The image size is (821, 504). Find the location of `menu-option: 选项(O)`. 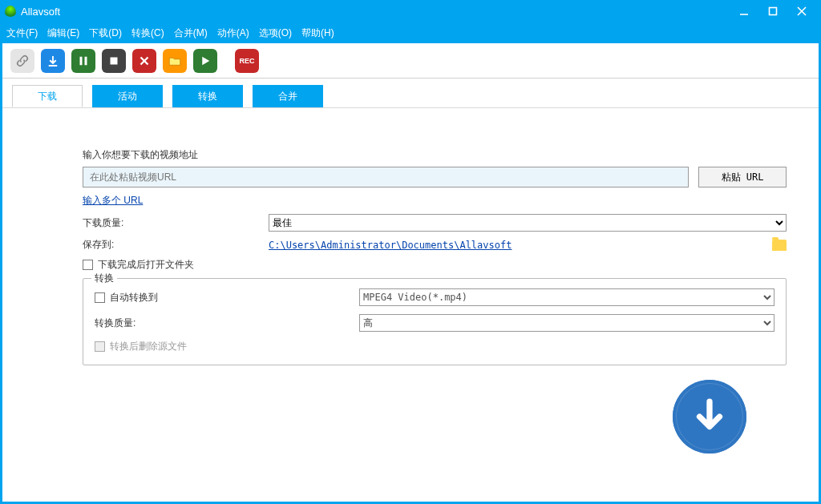

menu-option: 选项(O) is located at coordinates (276, 34).